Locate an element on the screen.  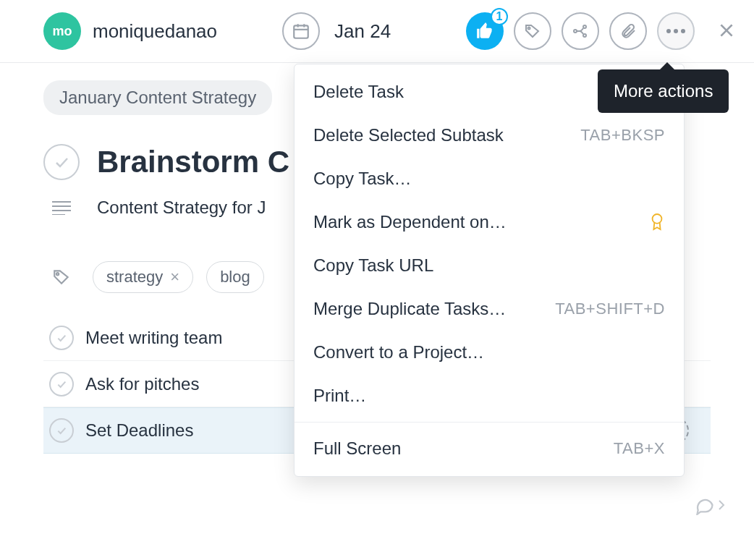
menu-item-label: Mark as Dependent on… is located at coordinates (410, 222).